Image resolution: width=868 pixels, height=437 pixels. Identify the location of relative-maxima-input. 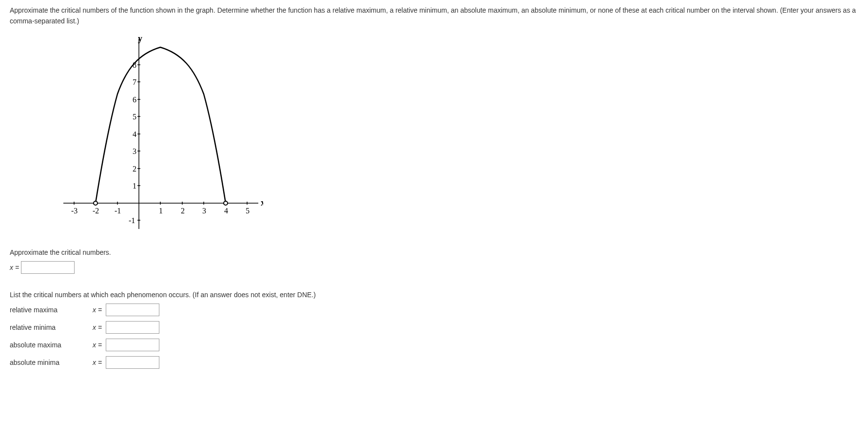
(133, 310).